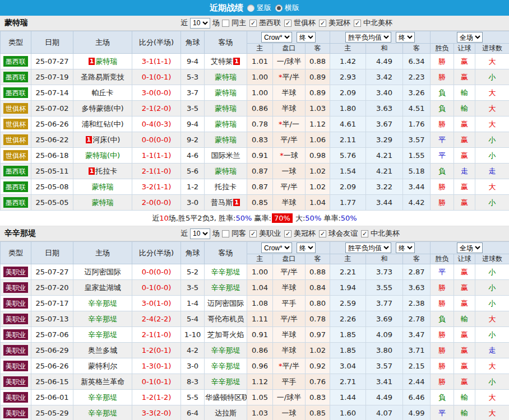 The image size is (509, 420). Describe the element at coordinates (103, 351) in the screenshot. I see `home-team-link: 奥兰多城` at that location.